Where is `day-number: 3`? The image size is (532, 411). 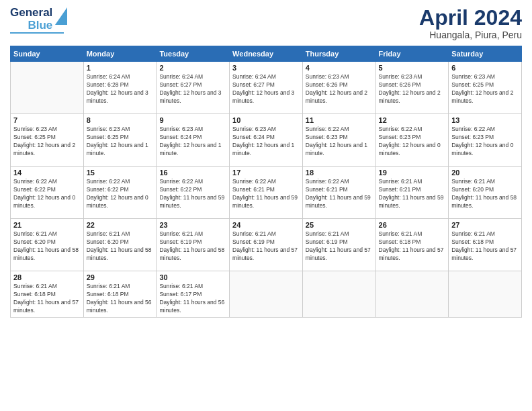 day-number: 3 is located at coordinates (266, 68).